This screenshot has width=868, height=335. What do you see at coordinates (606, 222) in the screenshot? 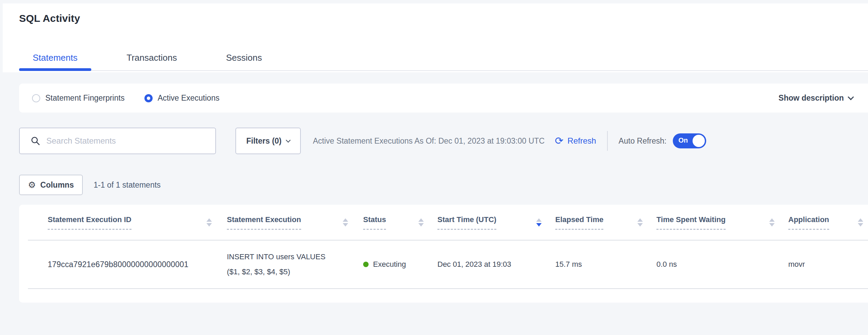
I see `header-elapsed-time: Elapsed Time` at bounding box center [606, 222].